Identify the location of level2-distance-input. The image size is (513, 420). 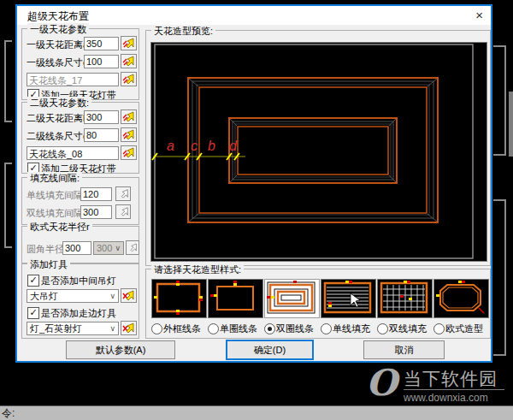
(101, 117).